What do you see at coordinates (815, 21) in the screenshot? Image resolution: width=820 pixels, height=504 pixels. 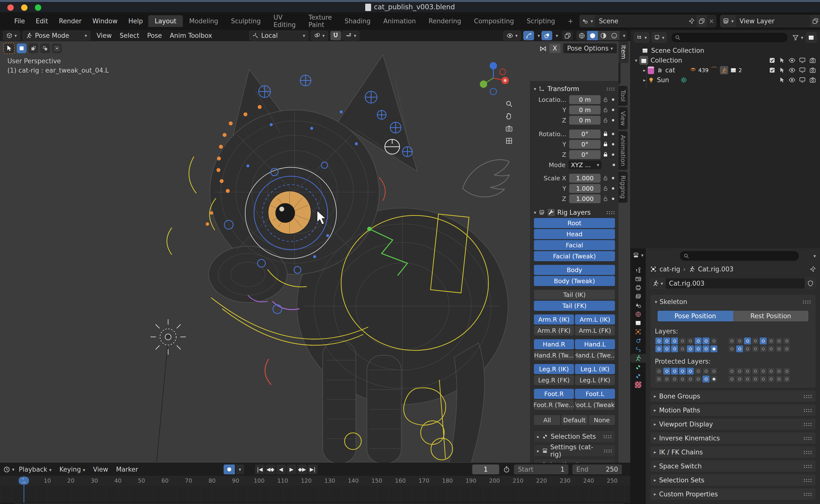 I see `new-view-layer-button` at bounding box center [815, 21].